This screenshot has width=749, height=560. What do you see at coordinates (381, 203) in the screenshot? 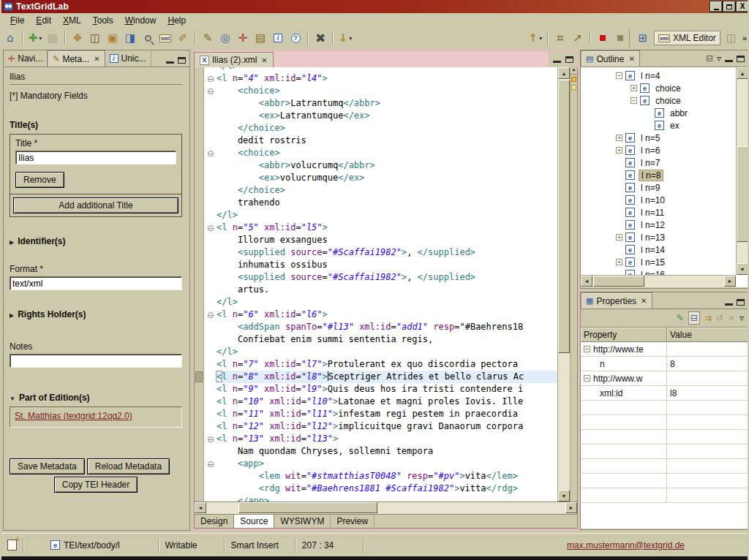
I see `code-line: trahendo` at bounding box center [381, 203].